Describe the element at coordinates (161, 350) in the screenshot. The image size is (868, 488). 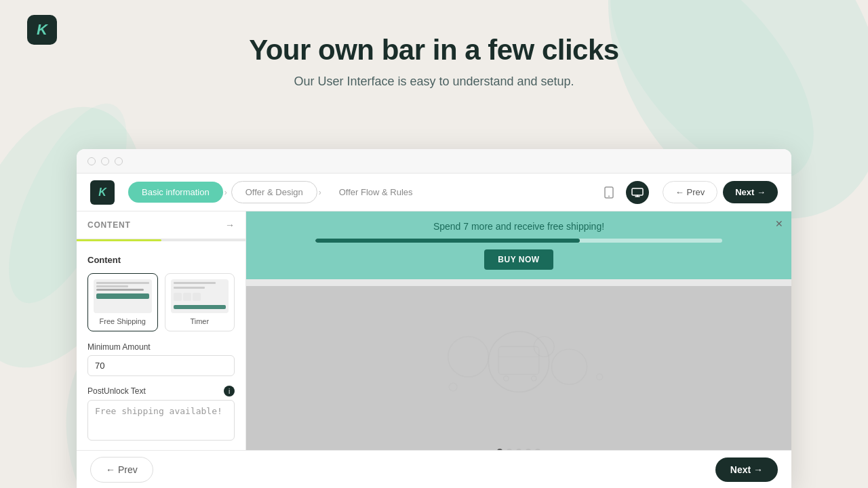
I see `left-panel: CONTENT → Content` at that location.